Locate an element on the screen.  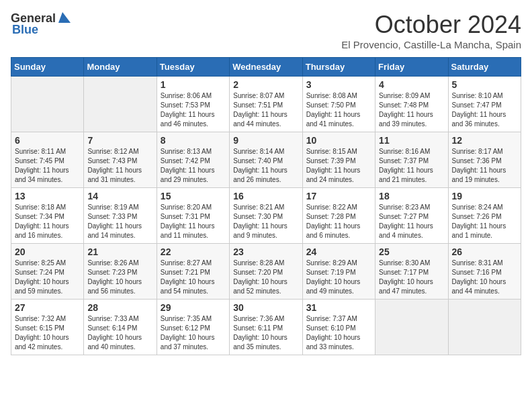
day-number: 13 is located at coordinates (47, 196).